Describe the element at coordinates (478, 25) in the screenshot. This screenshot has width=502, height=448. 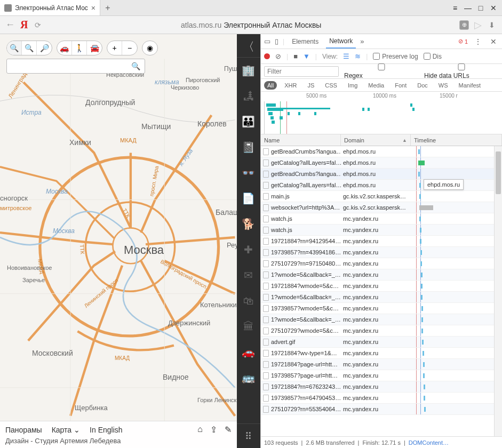
I see `bookmark-flag-icon: ▷` at that location.